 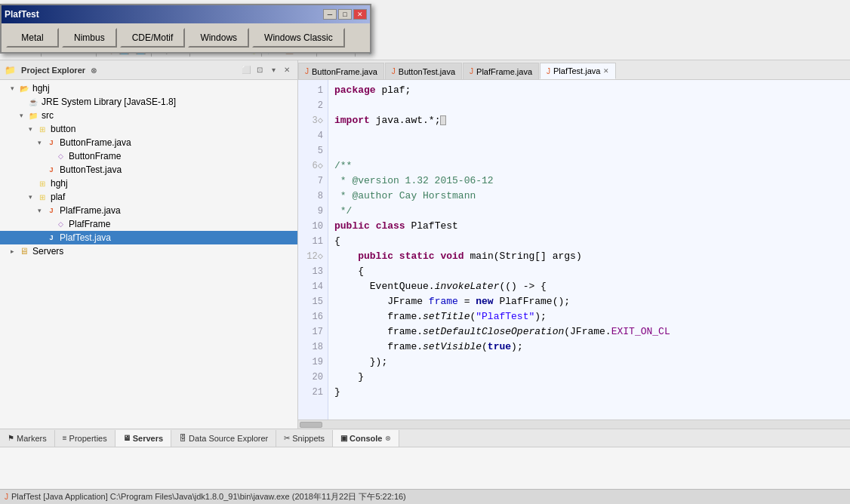 What do you see at coordinates (33, 102) in the screenshot?
I see `jre-icon: ☕` at bounding box center [33, 102].